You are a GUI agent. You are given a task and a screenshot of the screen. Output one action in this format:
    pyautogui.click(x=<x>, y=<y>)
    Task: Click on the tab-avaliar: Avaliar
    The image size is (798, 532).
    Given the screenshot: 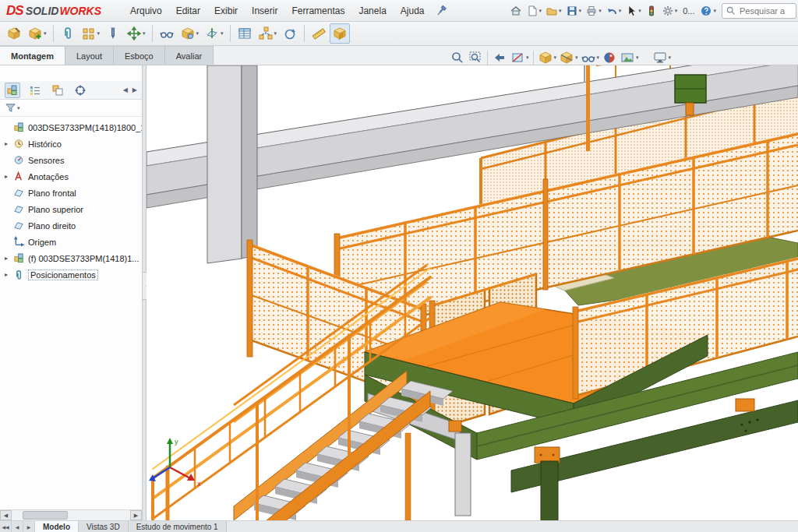 What is the action you would take?
    pyautogui.click(x=189, y=55)
    